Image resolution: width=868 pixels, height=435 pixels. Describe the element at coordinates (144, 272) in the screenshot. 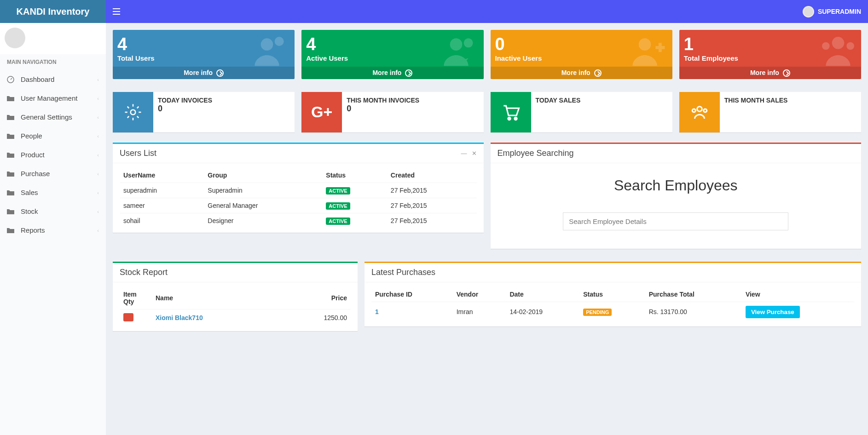

I see `box-title: Stock Report` at that location.